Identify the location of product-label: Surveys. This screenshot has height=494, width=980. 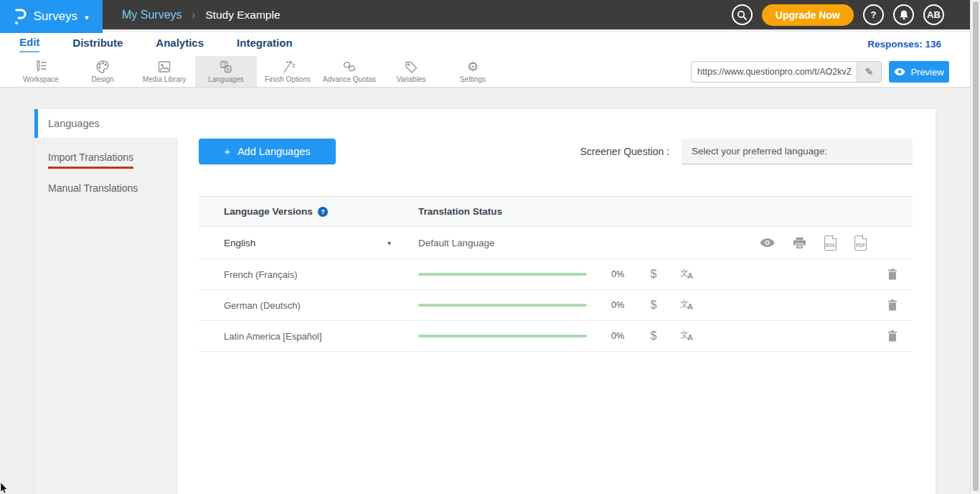
(56, 17).